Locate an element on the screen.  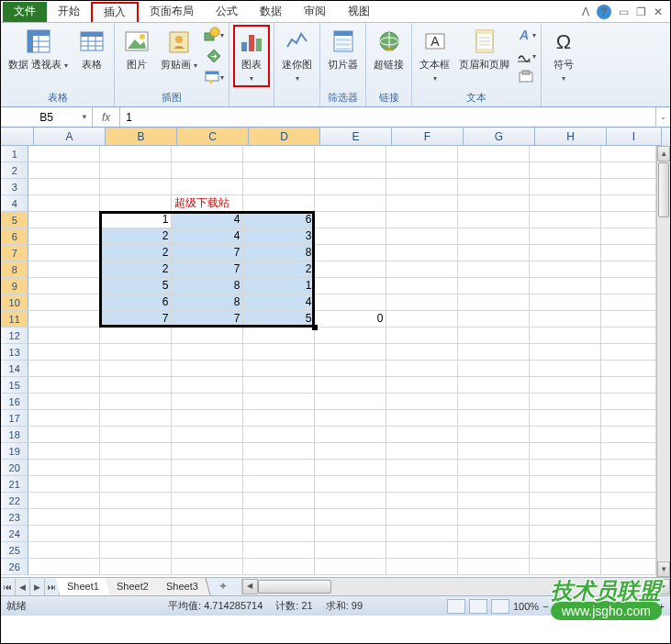
cell-A3 is located at coordinates (64, 187).